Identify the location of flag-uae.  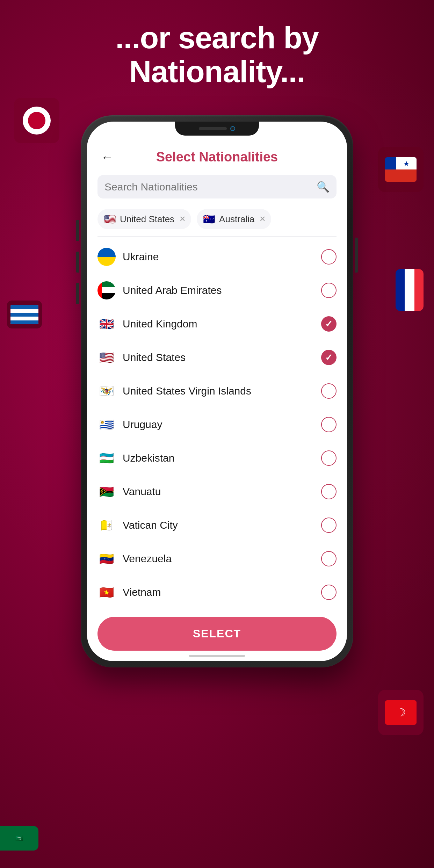
(107, 290).